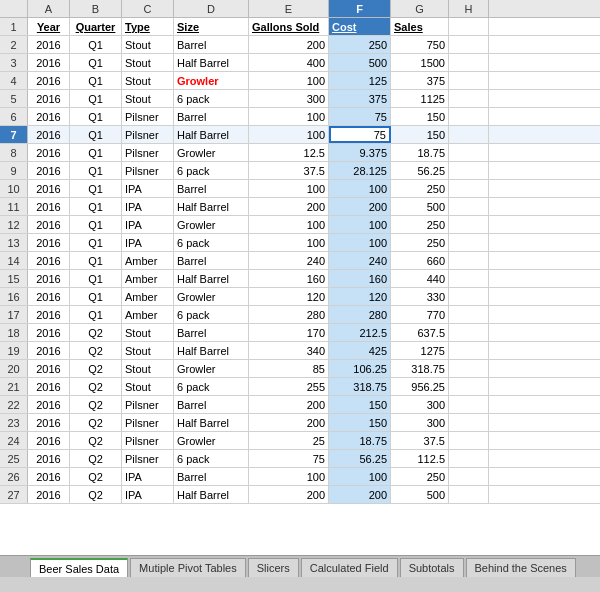 The image size is (600, 592). I want to click on table-row: 172016Q1Amber6 pack280280770, so click(300, 315).